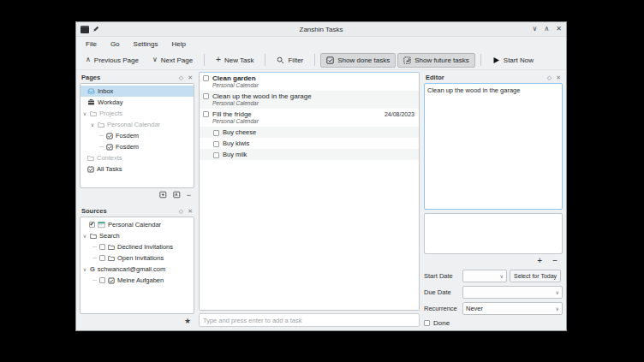 This screenshot has height=362, width=644. Describe the element at coordinates (309, 154) in the screenshot. I see `task-row: Buy milk` at that location.